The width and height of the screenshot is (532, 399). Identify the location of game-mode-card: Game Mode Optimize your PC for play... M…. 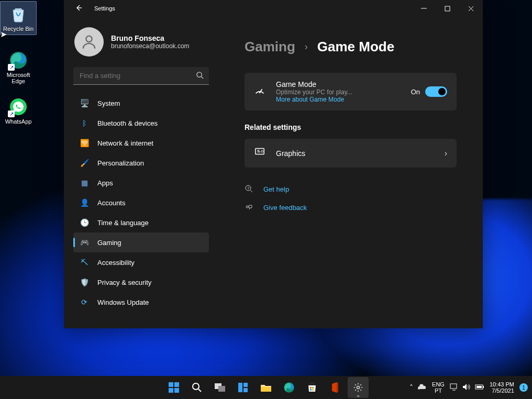
(351, 92).